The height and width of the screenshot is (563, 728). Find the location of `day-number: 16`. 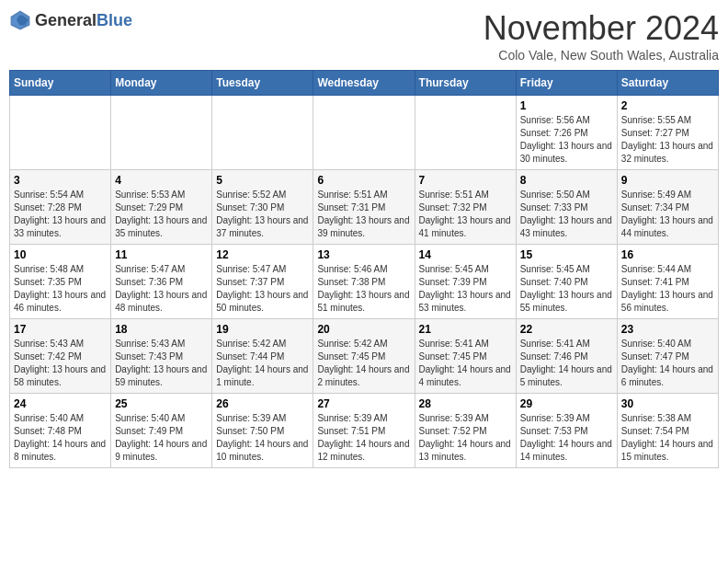

day-number: 16 is located at coordinates (667, 255).